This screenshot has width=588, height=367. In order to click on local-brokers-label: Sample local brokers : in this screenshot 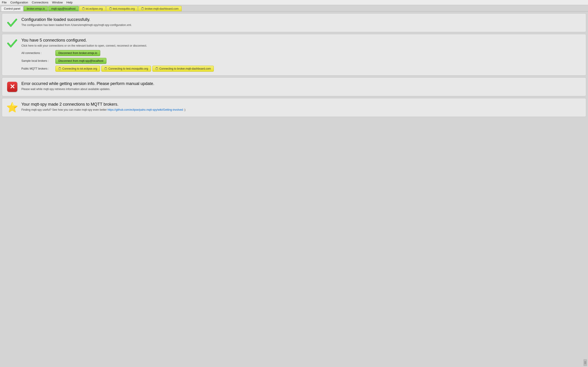, I will do `click(37, 61)`.